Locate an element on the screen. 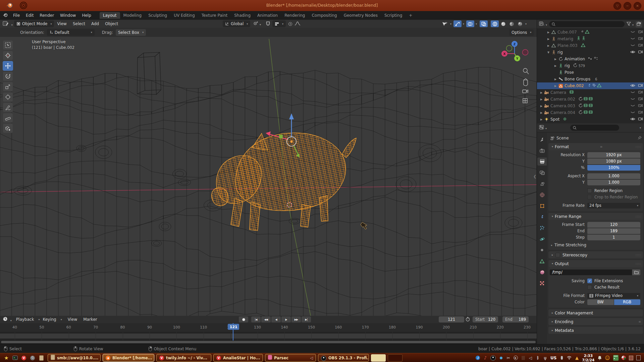 This screenshot has height=362, width=644. orientation-dropdown: Default ▾ is located at coordinates (71, 33).